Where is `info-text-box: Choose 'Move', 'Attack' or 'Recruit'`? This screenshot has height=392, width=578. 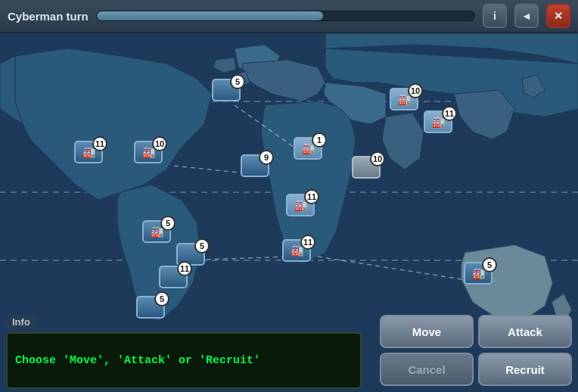
info-text-box: Choose 'Move', 'Attack' or 'Recruit' is located at coordinates (184, 360).